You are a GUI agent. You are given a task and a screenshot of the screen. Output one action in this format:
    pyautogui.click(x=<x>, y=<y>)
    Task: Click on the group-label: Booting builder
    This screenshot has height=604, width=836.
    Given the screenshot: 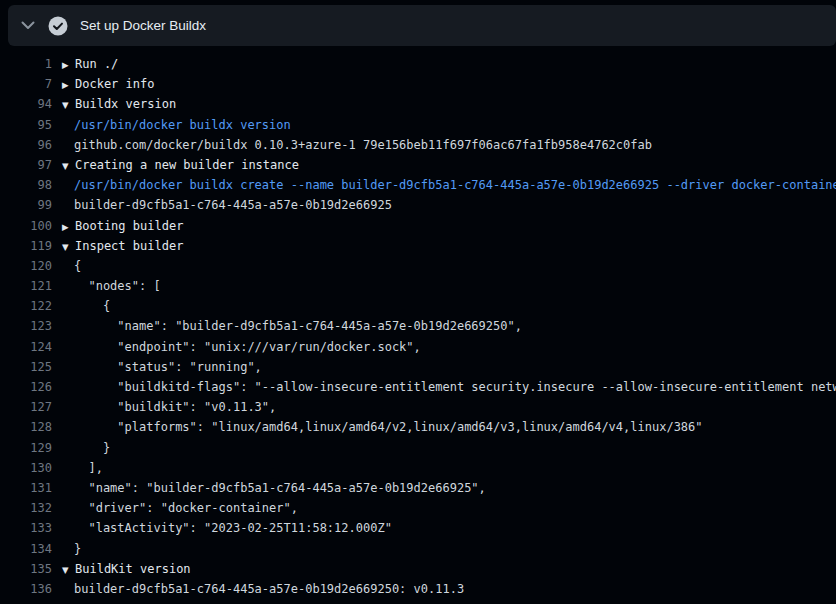 What is the action you would take?
    pyautogui.click(x=129, y=226)
    